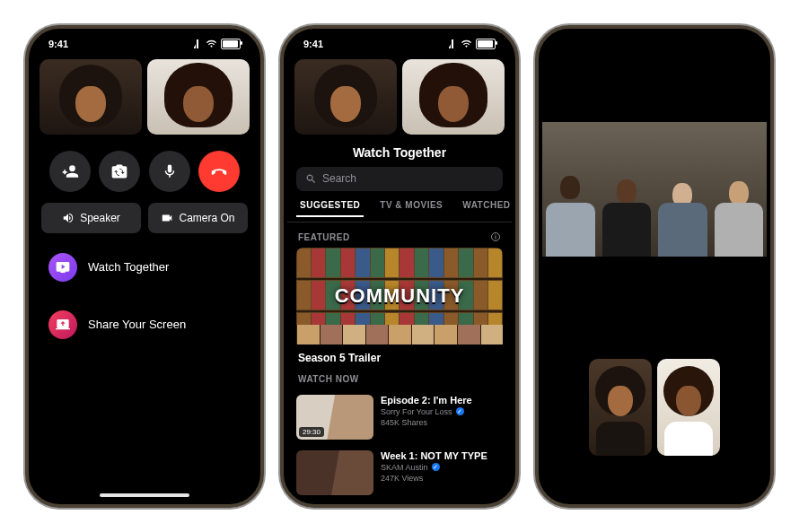  Describe the element at coordinates (400, 212) in the screenshot. I see `category-tabs: SUGGESTED TV & MOVIES WATCHED U` at that location.